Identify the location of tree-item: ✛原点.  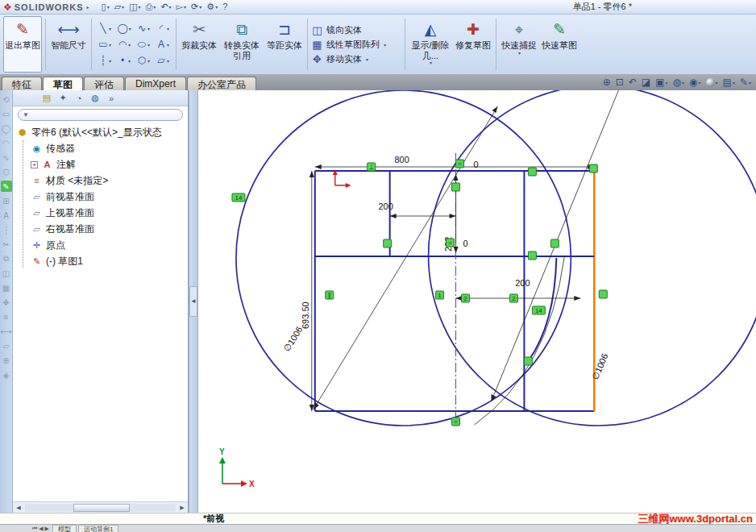
(100, 245).